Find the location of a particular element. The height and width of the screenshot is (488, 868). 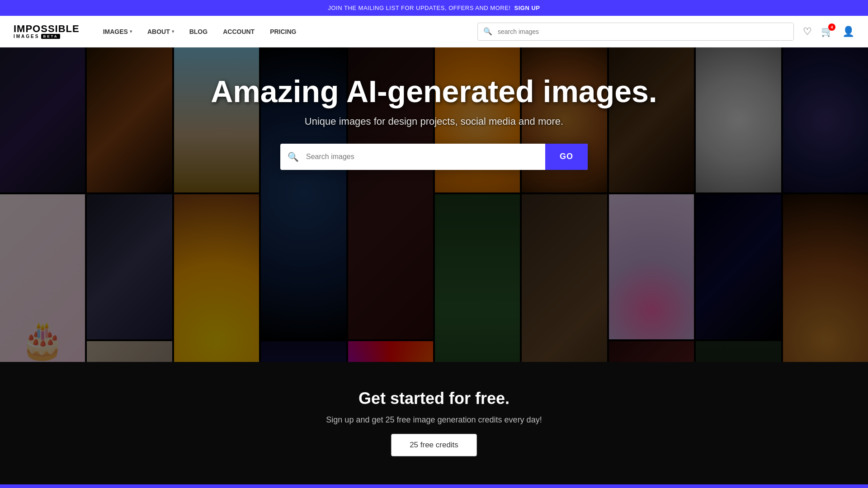

nav-links: IMAGES ▾ ABOUT ▾ BLOG ACCOUNT PRICING is located at coordinates (288, 32).